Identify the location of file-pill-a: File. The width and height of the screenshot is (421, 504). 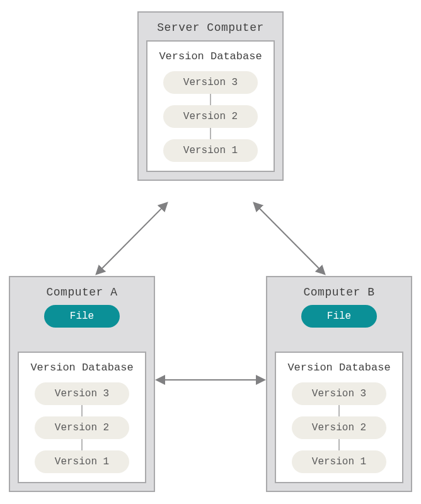
(82, 316).